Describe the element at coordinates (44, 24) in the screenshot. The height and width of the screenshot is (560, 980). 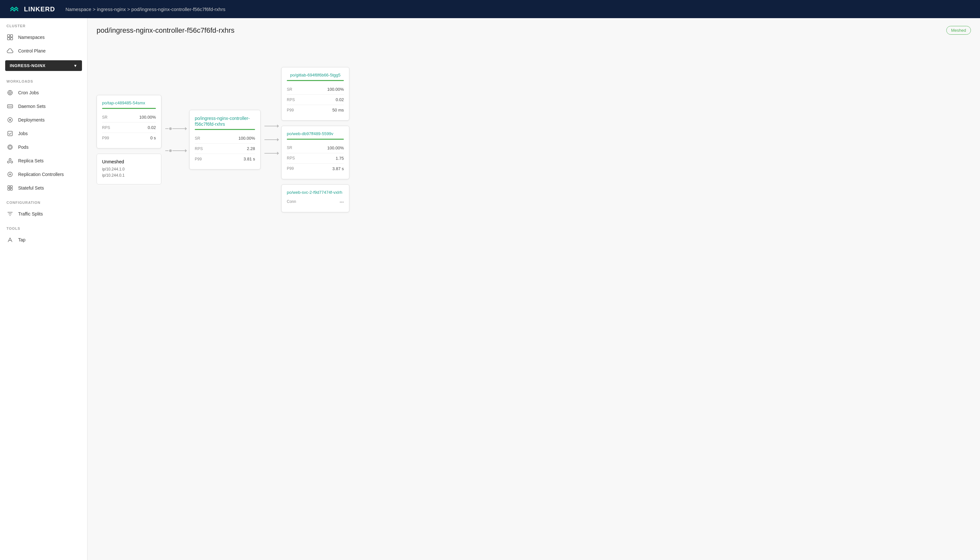
I see `cluster-section-label: CLUSTER` at that location.